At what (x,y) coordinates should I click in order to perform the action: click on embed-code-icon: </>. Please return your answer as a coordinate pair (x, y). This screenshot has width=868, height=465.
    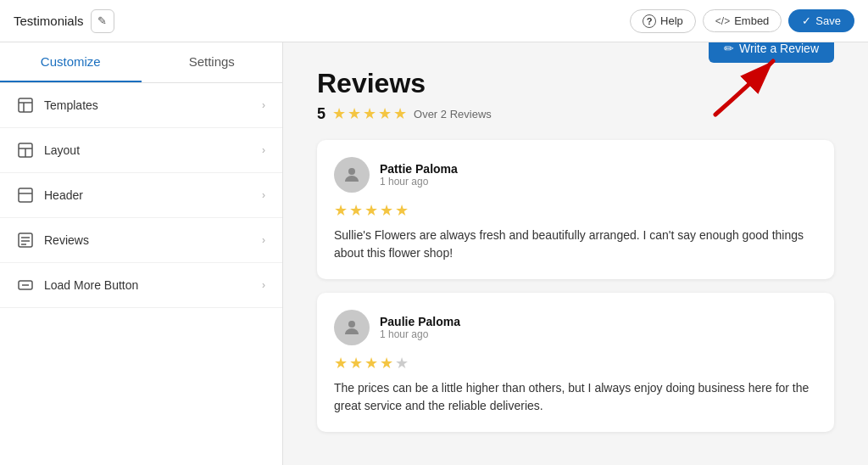
    Looking at the image, I should click on (722, 21).